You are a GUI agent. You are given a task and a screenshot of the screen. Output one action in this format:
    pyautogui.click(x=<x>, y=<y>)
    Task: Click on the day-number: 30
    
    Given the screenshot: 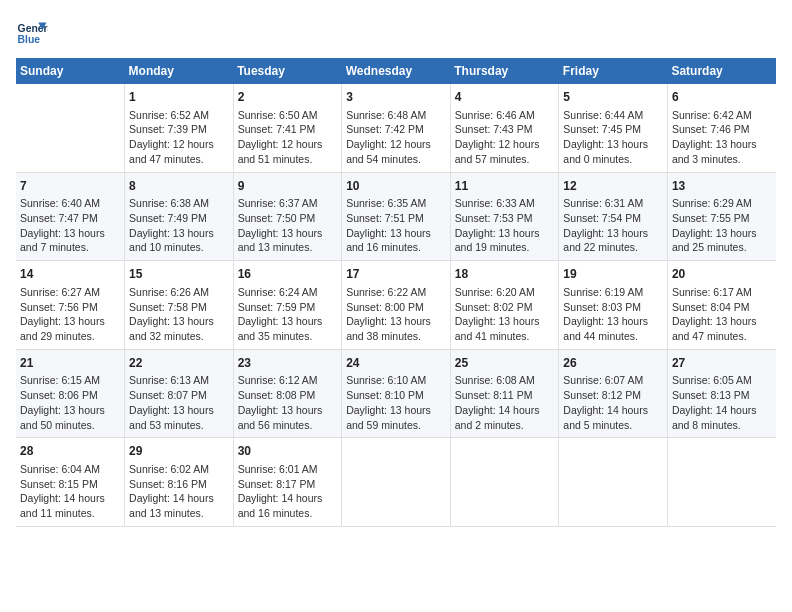 What is the action you would take?
    pyautogui.click(x=288, y=452)
    